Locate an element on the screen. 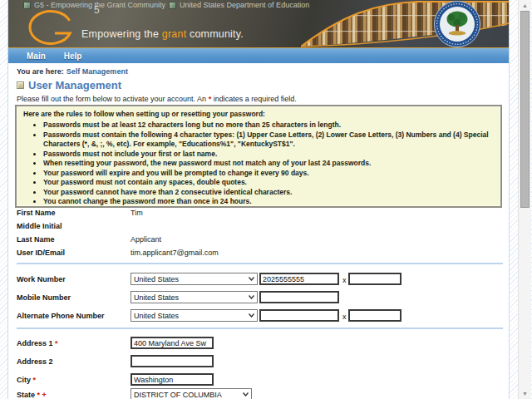  intro-text: Please fill out the form below to activa… is located at coordinates (156, 99).